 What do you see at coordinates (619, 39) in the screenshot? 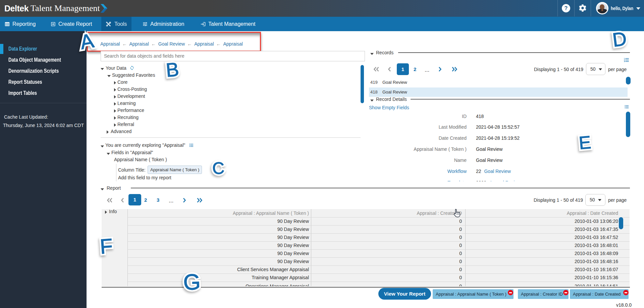
I see `svg-text: D` at bounding box center [619, 39].